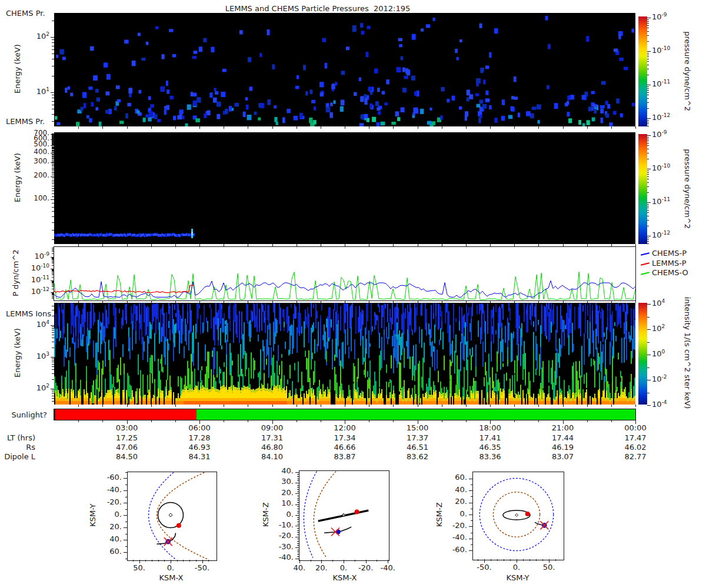 This screenshot has height=588, width=706. What do you see at coordinates (53, 326) in the screenshot?
I see `y-major-tick` at bounding box center [53, 326].